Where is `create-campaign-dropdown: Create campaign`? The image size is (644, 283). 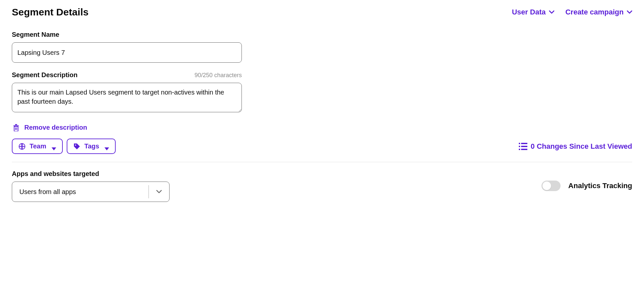 create-campaign-dropdown: Create campaign is located at coordinates (599, 12).